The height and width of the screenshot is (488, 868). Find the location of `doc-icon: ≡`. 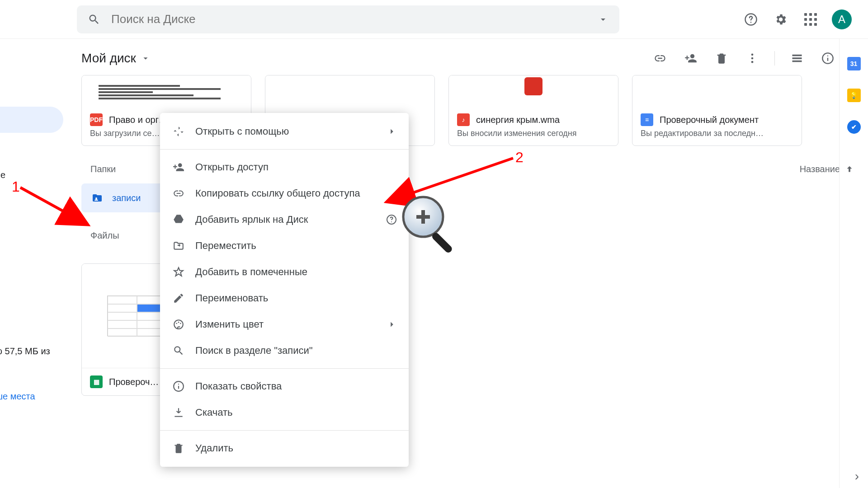

doc-icon: ≡ is located at coordinates (647, 120).